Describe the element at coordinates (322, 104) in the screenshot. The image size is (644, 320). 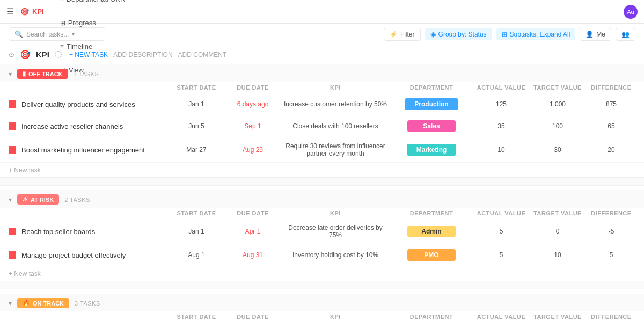
I see `task-row: Deliver quality products and services Ja…` at that location.